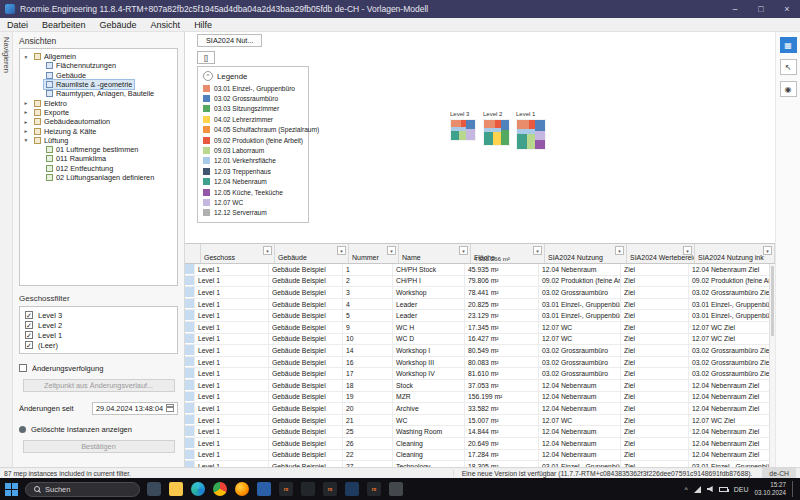 The height and width of the screenshot is (500, 800). What do you see at coordinates (761, 9) in the screenshot?
I see `maximize-button: □` at bounding box center [761, 9].